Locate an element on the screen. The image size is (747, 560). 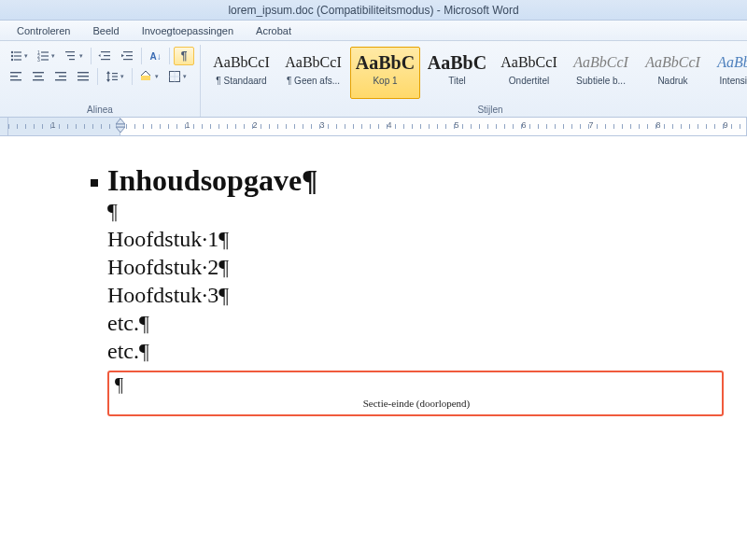
decrease-indent-button is located at coordinates (106, 56).